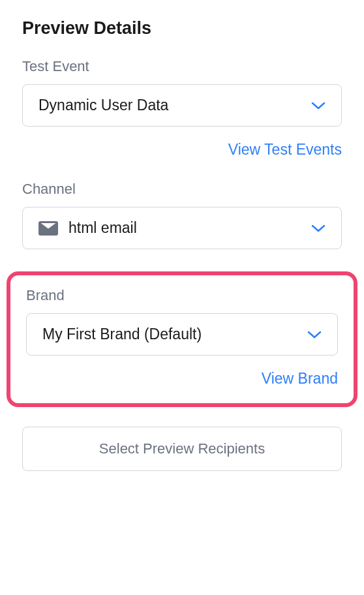  What do you see at coordinates (103, 228) in the screenshot?
I see `channel-value: html email` at bounding box center [103, 228].